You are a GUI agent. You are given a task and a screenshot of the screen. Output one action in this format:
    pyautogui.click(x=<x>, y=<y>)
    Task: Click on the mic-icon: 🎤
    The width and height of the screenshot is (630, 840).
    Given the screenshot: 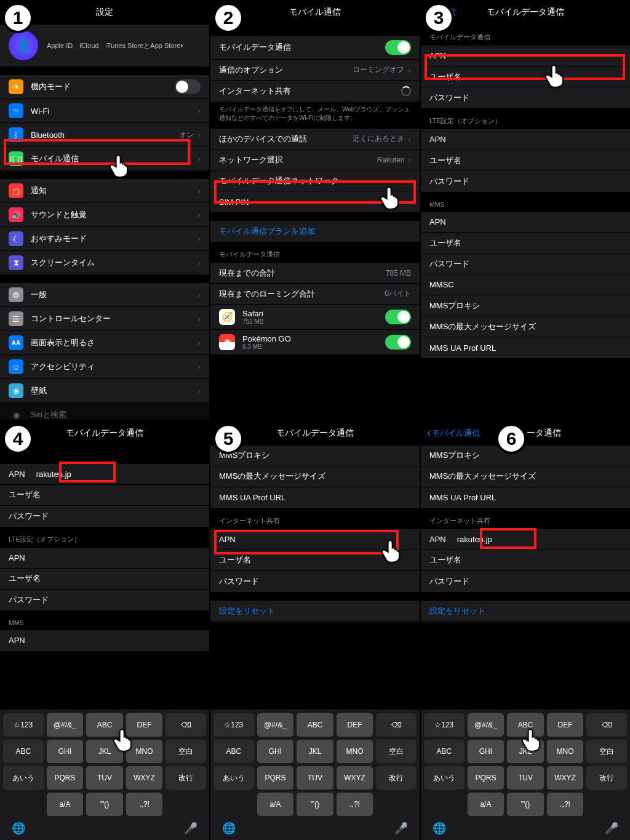 What is the action you would take?
    pyautogui.click(x=191, y=828)
    